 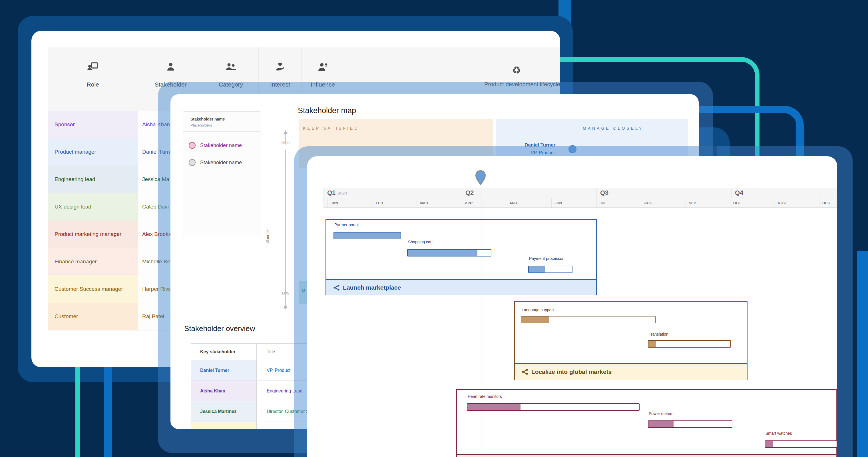 What do you see at coordinates (797, 203) in the screenshot?
I see `gantt-month-nov: NOV` at bounding box center [797, 203].